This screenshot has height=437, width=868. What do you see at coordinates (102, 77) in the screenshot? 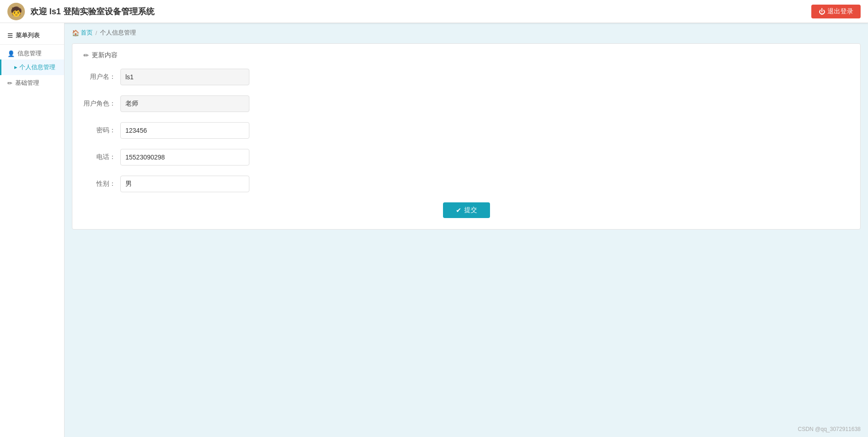
I see `username-label: 用户名：` at bounding box center [102, 77].